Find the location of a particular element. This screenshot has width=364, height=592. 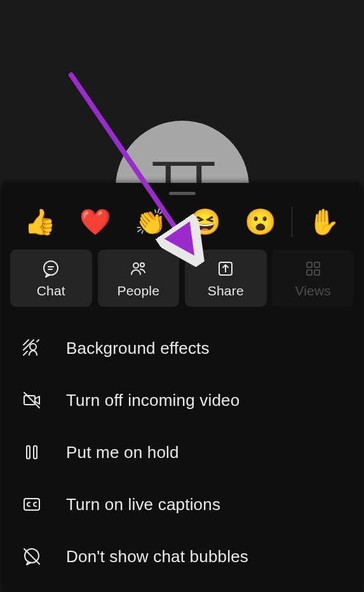

menu-label: Don't show chat bubbles is located at coordinates (158, 556).